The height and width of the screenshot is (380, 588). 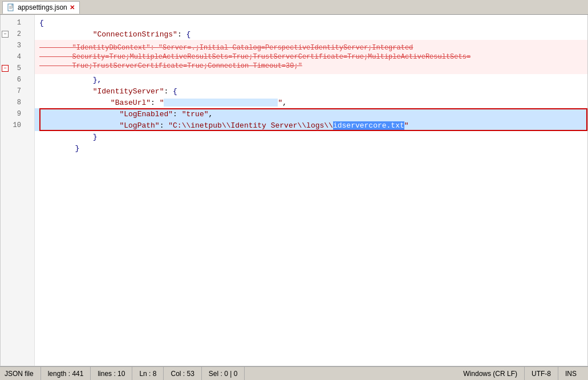 What do you see at coordinates (148, 374) in the screenshot?
I see `status-ln: Ln : 8` at bounding box center [148, 374].